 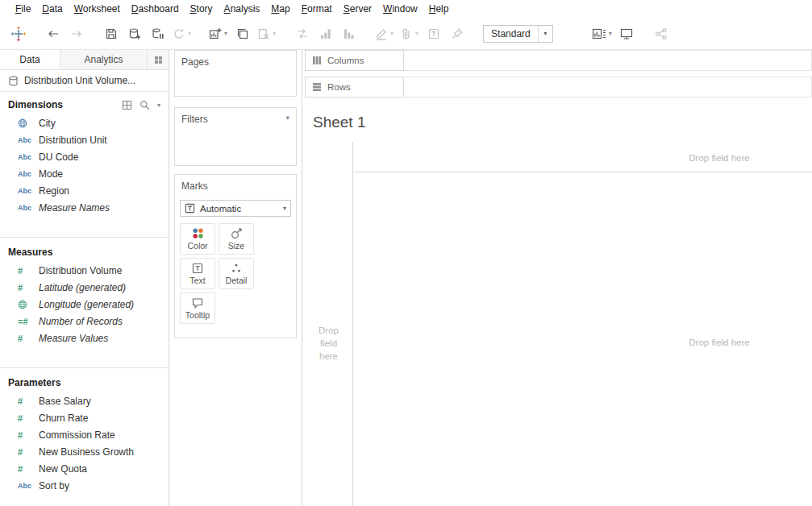 What do you see at coordinates (339, 87) in the screenshot?
I see `rows-shelf-text: Rows` at bounding box center [339, 87].